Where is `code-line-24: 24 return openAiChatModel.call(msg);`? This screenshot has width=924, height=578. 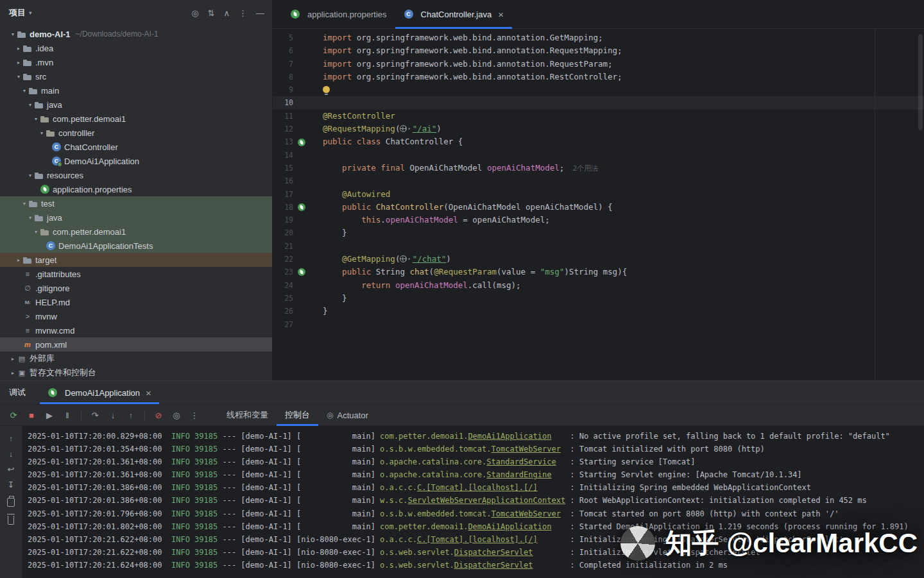
code-line-24: 24 return openAiChatModel.call(msg); is located at coordinates (598, 285).